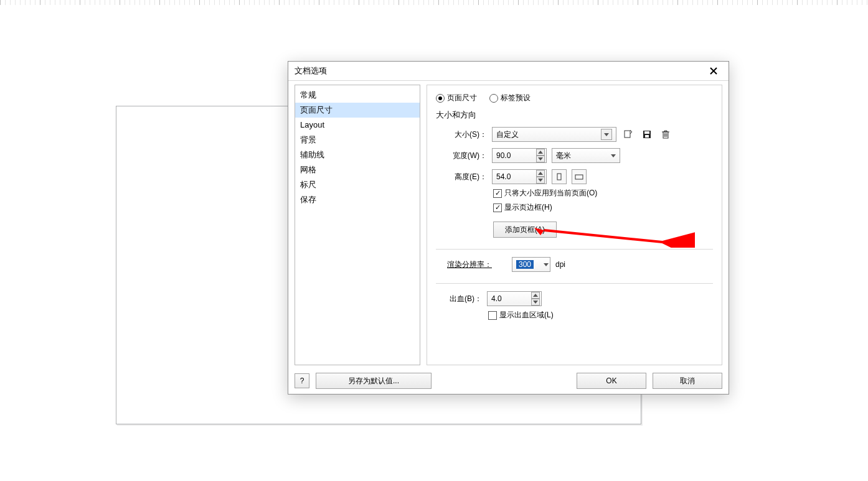  Describe the element at coordinates (540, 177) in the screenshot. I see `height-spin` at that location.